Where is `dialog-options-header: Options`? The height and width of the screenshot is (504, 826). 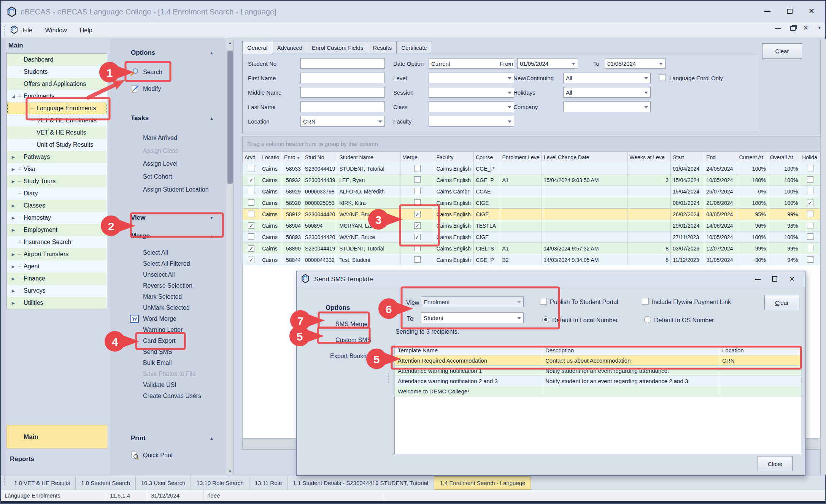 dialog-options-header: Options is located at coordinates (338, 308).